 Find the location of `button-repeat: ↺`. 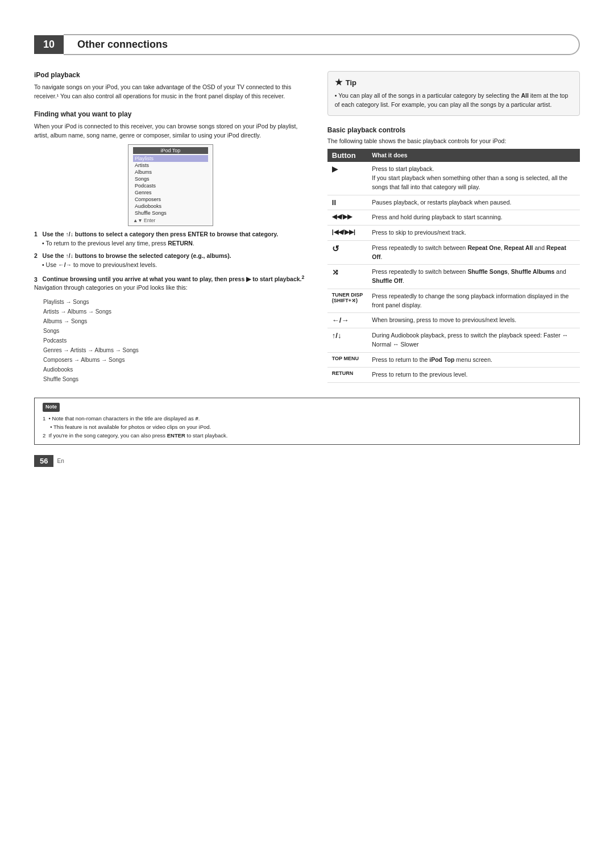

button-repeat: ↺ is located at coordinates (348, 252).